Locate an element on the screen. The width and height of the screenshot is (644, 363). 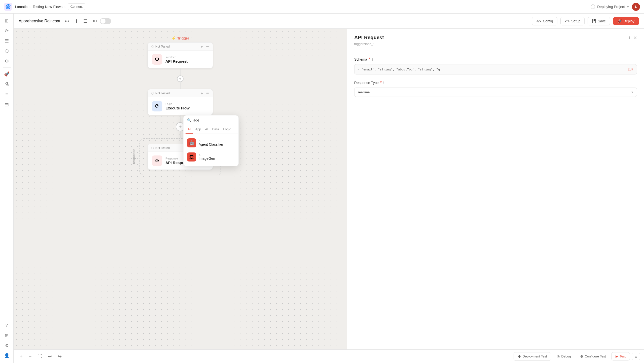
schema-value-box: { "email": "string", "aboutYou": "string… is located at coordinates (495, 69).